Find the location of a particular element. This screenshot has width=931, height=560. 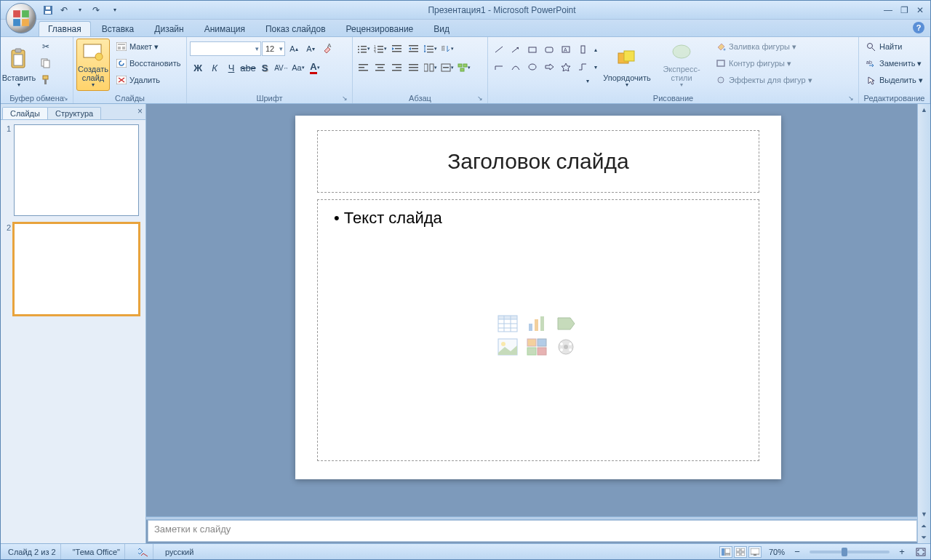

tab-review: Рецензирование is located at coordinates (380, 29).